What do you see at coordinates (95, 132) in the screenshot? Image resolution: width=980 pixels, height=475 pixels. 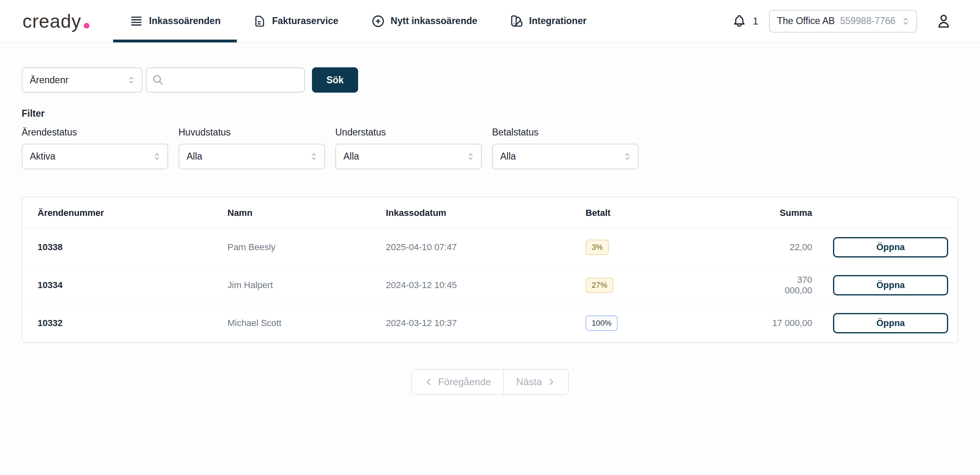 I see `filter-label: Ärendestatus` at bounding box center [95, 132].